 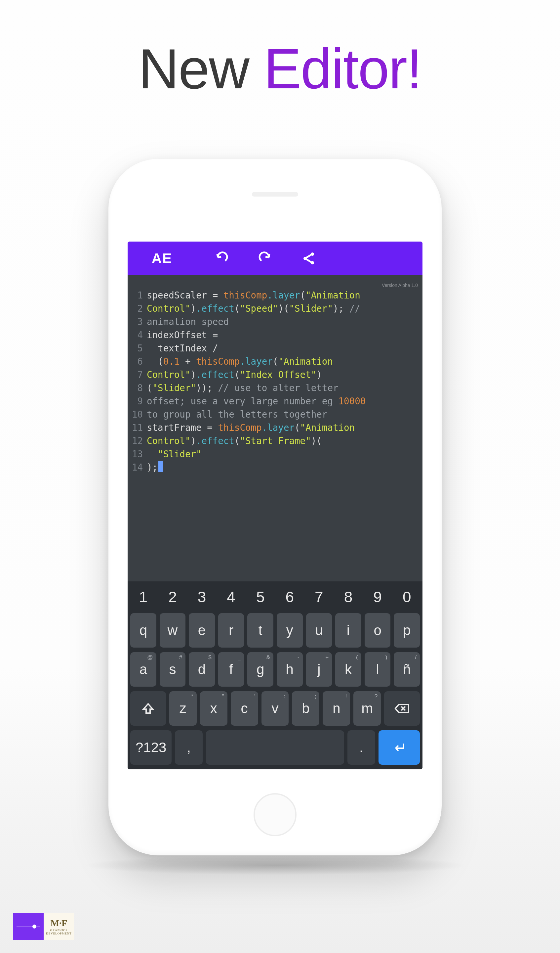 What do you see at coordinates (283, 388) in the screenshot?
I see `code-line: ("Slider")); // use to alter letter` at bounding box center [283, 388].